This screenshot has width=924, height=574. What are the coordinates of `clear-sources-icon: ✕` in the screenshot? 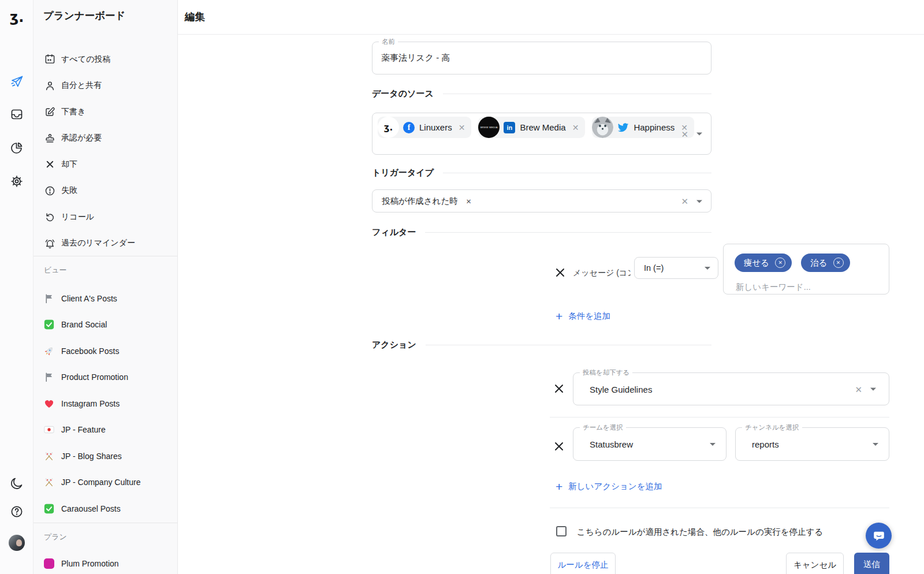 It's located at (685, 134).